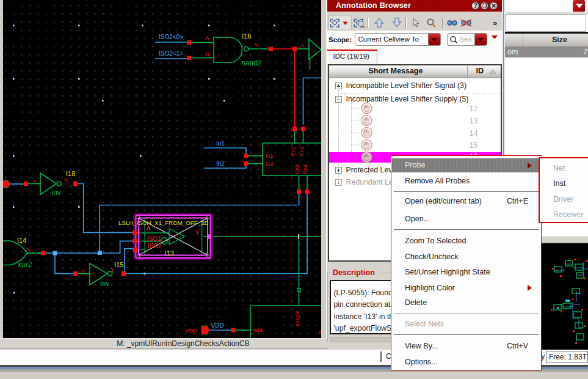 The width and height of the screenshot is (588, 379). What do you see at coordinates (25, 265) in the screenshot?
I see `svg-text: xor2` at bounding box center [25, 265].